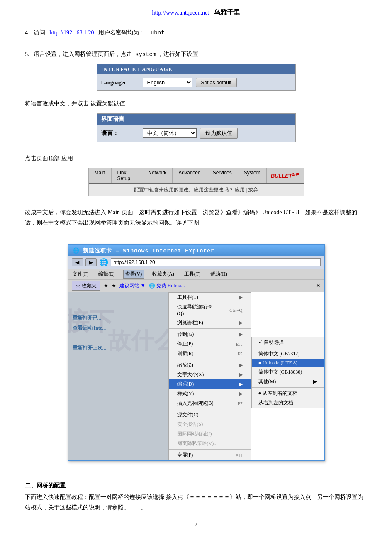 Image resolution: width=392 pixels, height=555 pixels. I want to click on tab-link-setup: Link Setup, so click(127, 176).